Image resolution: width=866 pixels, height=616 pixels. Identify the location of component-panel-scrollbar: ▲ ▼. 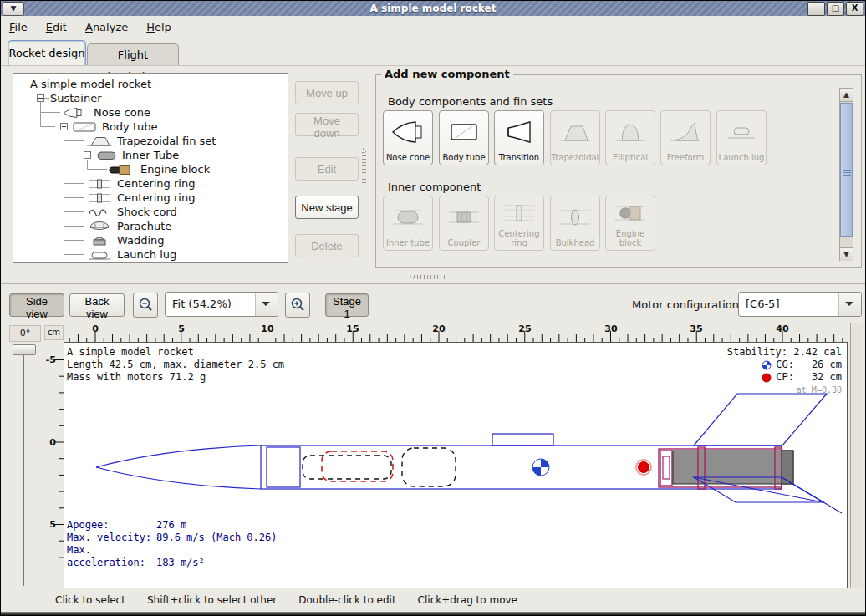
(846, 174).